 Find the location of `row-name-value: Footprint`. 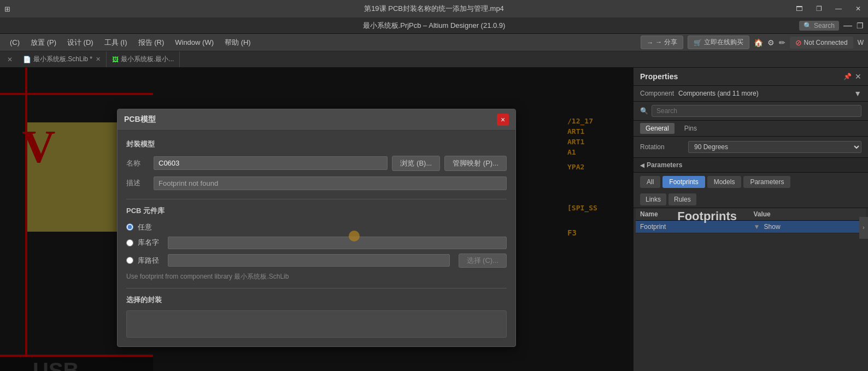

row-name-value: Footprint is located at coordinates (653, 227).